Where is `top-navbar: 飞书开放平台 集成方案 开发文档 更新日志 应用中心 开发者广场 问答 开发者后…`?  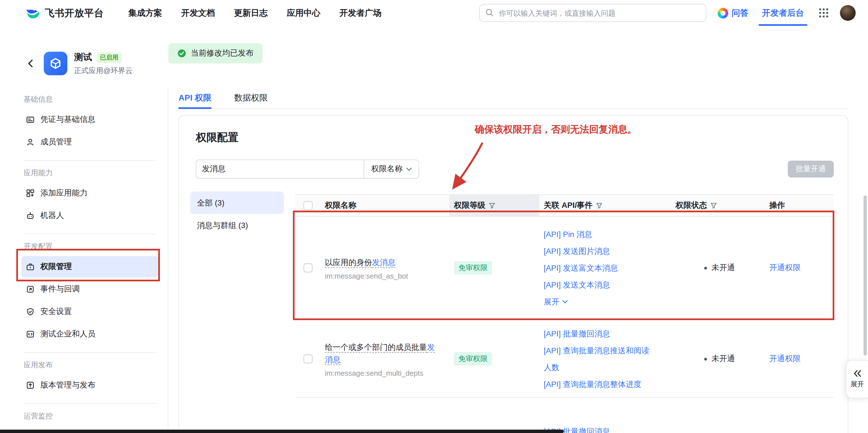 top-navbar: 飞书开放平台 集成方案 开发文档 更新日志 应用中心 开发者广场 问答 开发者后… is located at coordinates (434, 13).